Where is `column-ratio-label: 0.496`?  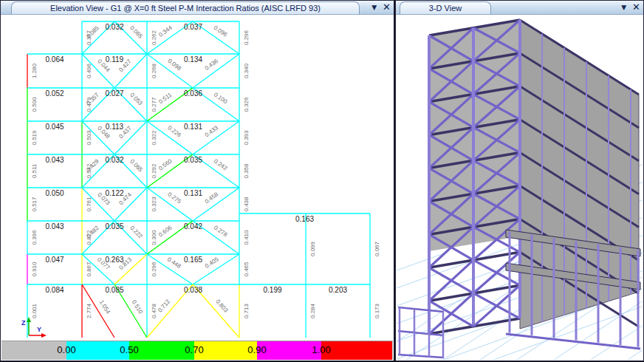
column-ratio-label: 0.496 is located at coordinates (89, 71).